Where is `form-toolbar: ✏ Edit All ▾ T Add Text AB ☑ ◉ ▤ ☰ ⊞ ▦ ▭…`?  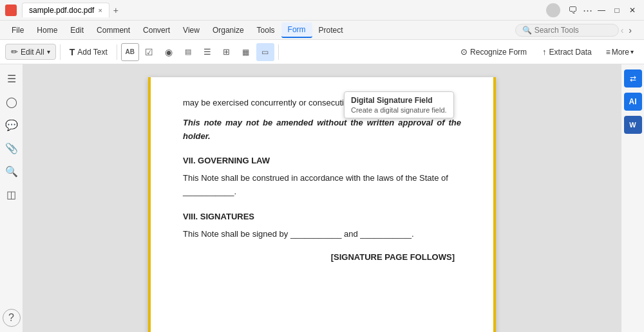
form-toolbar: ✏ Edit All ▾ T Add Text AB ☑ ◉ ▤ ☰ ⊞ ▦ ▭… is located at coordinates (322, 52).